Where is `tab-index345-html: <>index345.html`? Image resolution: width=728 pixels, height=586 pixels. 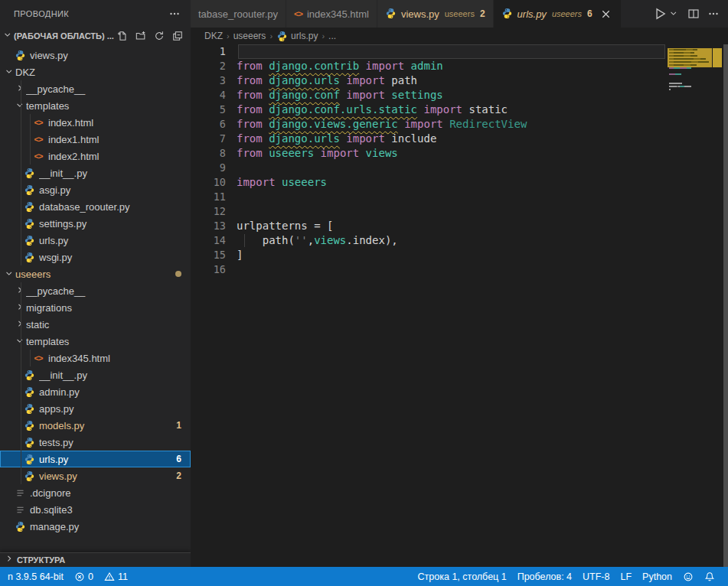
tab-index345-html: <>index345.html is located at coordinates (331, 14).